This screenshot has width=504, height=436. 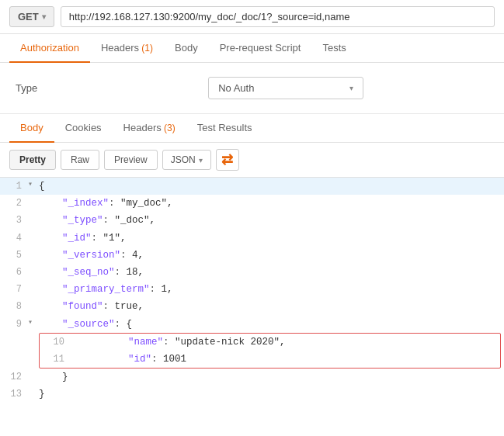 I want to click on format-value: JSON, so click(x=183, y=160).